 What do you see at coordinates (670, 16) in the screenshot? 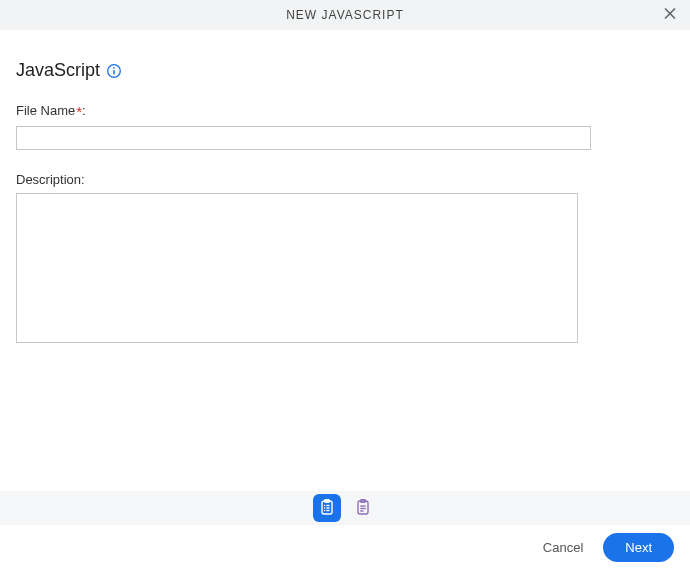
I see `close-button` at bounding box center [670, 16].